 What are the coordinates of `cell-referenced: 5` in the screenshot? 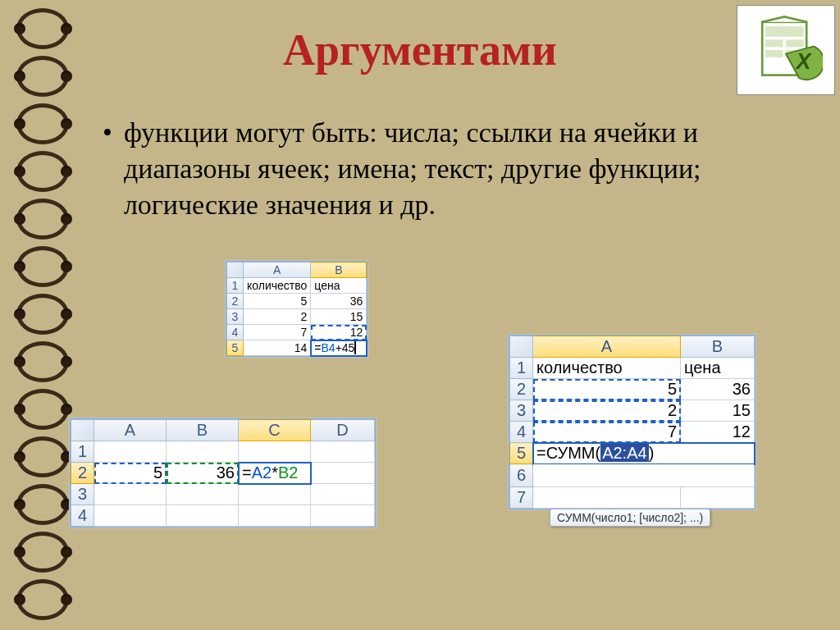 It's located at (130, 473).